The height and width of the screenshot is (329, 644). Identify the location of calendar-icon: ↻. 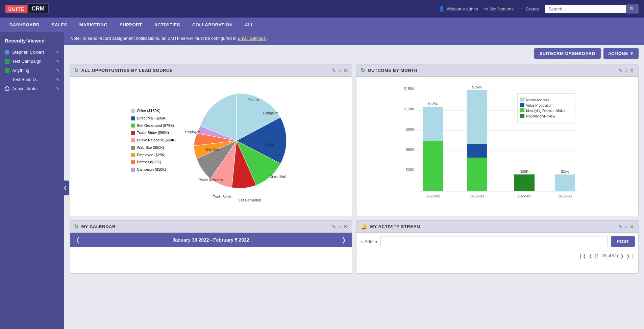
(76, 227).